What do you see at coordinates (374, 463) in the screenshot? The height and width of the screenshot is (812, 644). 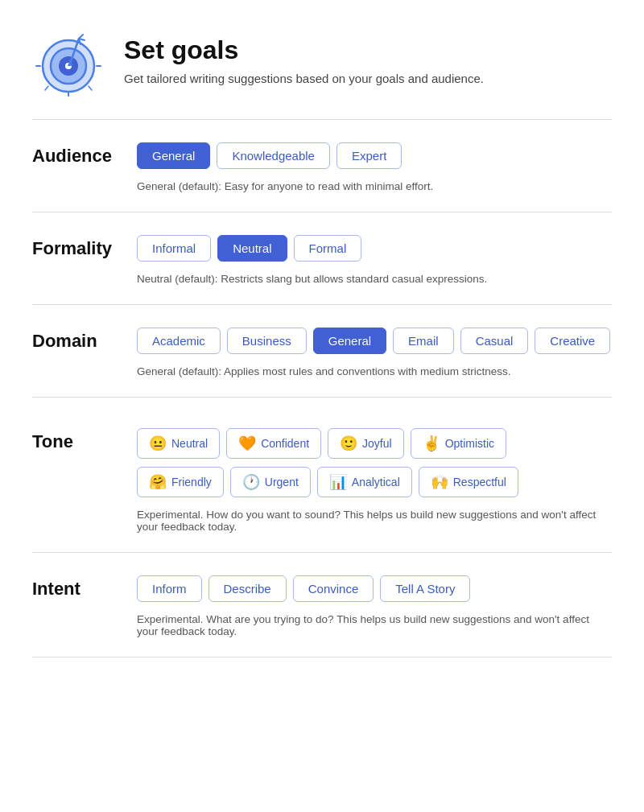 I see `tone-rows: 😐 Neutral 🧡 Confident 🙂 Joyful ✌️ Optimi…` at bounding box center [374, 463].